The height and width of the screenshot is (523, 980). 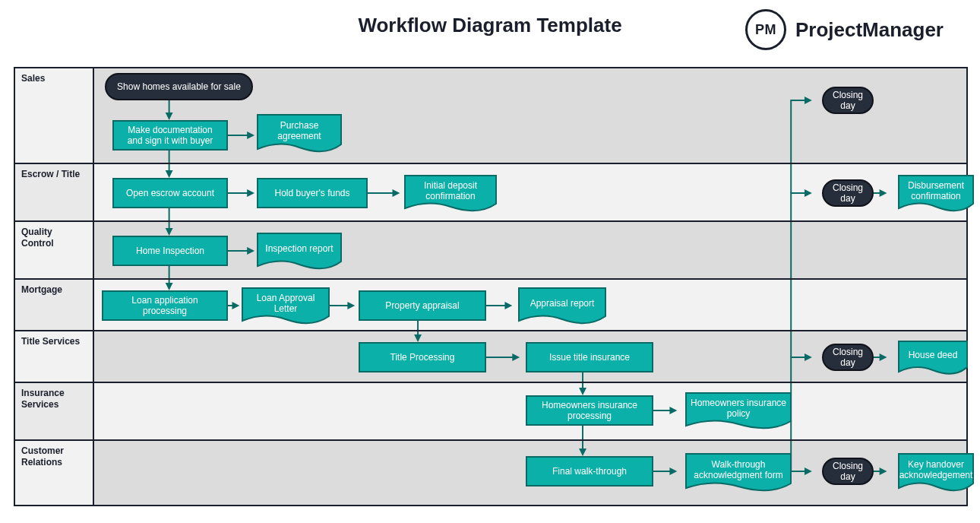 What do you see at coordinates (450, 191) in the screenshot?
I see `document-label: Initial deposit confirmation` at bounding box center [450, 191].